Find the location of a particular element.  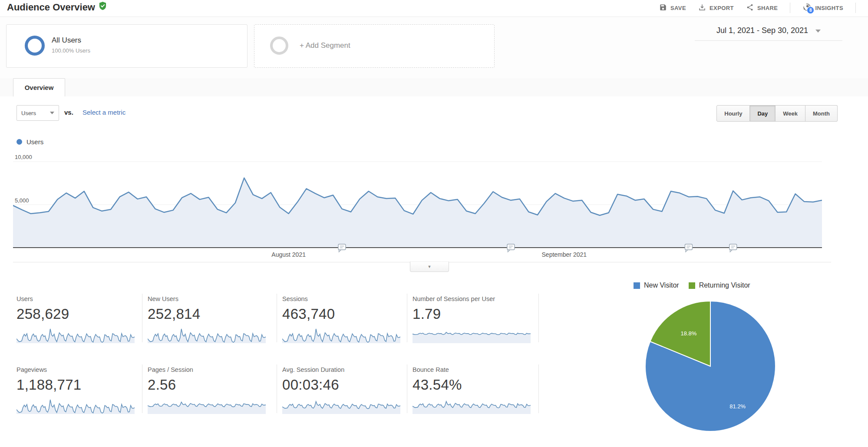

segment-ring-gray-icon is located at coordinates (279, 46).